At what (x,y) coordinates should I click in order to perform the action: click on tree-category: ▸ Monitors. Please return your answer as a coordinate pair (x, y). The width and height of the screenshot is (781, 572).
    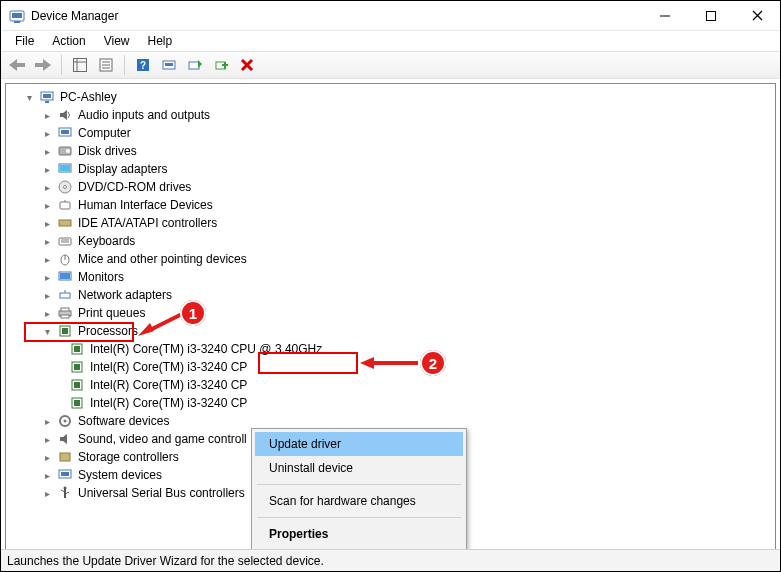
    Looking at the image, I should click on (392, 277).